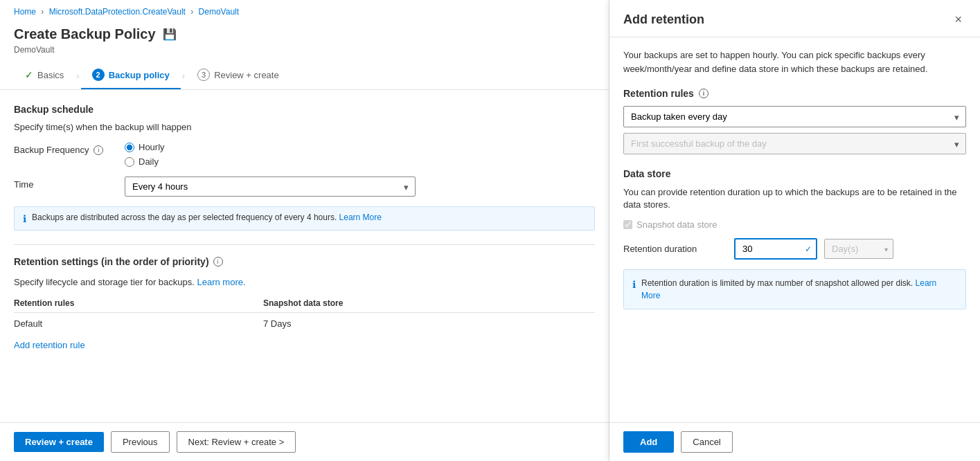 Image resolution: width=980 pixels, height=461 pixels. I want to click on panel-footer: Add Cancel, so click(795, 442).